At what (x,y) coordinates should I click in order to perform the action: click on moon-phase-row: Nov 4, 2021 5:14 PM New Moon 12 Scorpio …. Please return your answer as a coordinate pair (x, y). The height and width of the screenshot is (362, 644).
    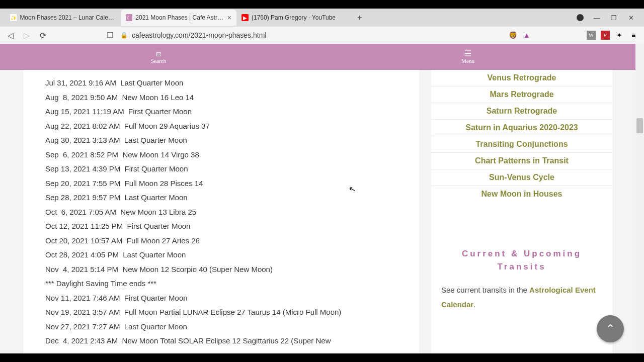
    Looking at the image, I should click on (221, 269).